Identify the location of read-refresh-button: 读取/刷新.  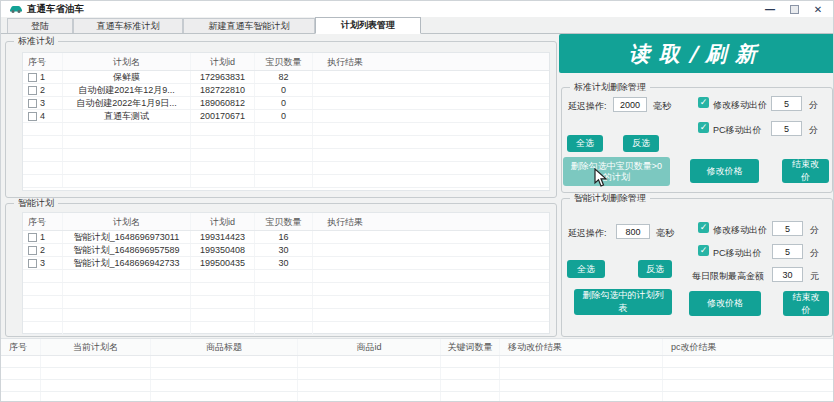
(696, 54).